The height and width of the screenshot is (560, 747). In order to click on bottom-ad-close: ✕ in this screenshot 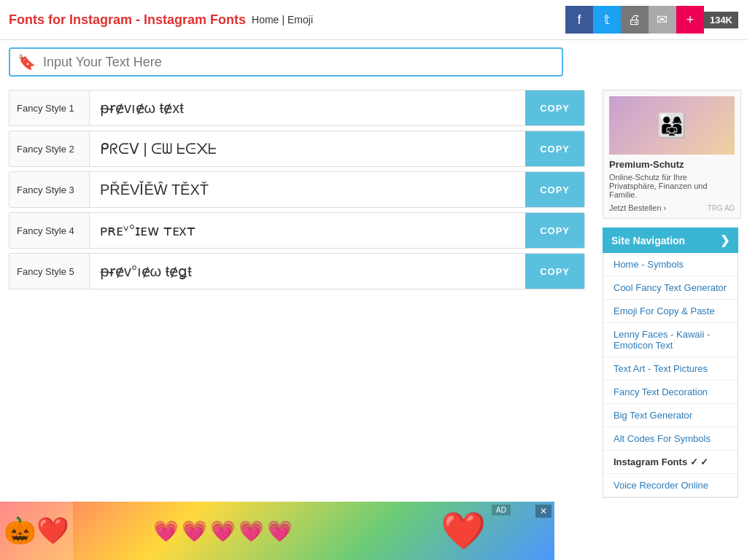, I will do `click(543, 509)`.